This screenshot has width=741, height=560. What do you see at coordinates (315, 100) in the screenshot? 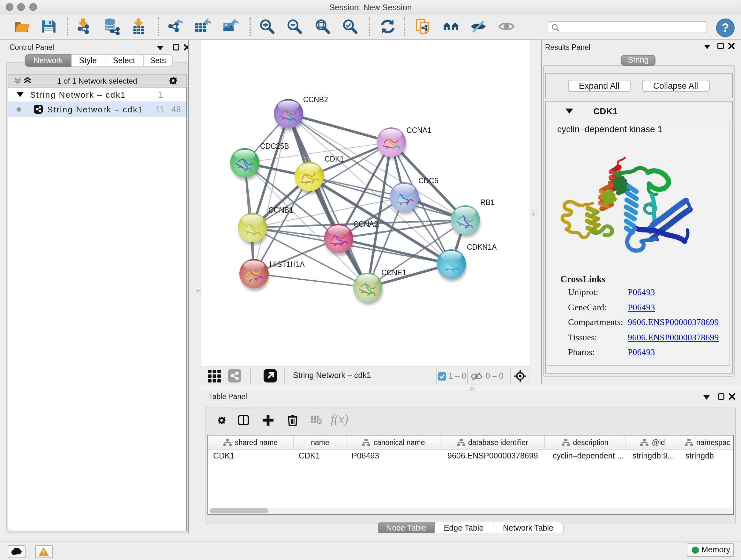
I see `svg-text: CCNB2` at bounding box center [315, 100].